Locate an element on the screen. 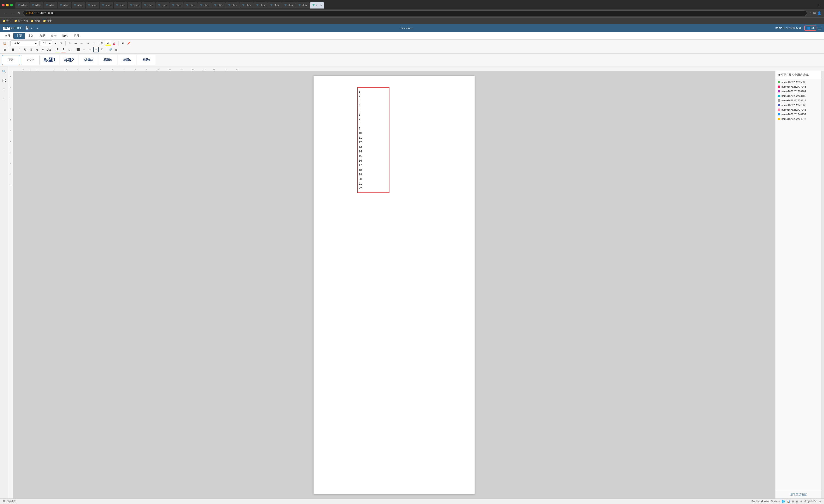 This screenshot has height=504, width=824. highlight-button: A is located at coordinates (58, 49).